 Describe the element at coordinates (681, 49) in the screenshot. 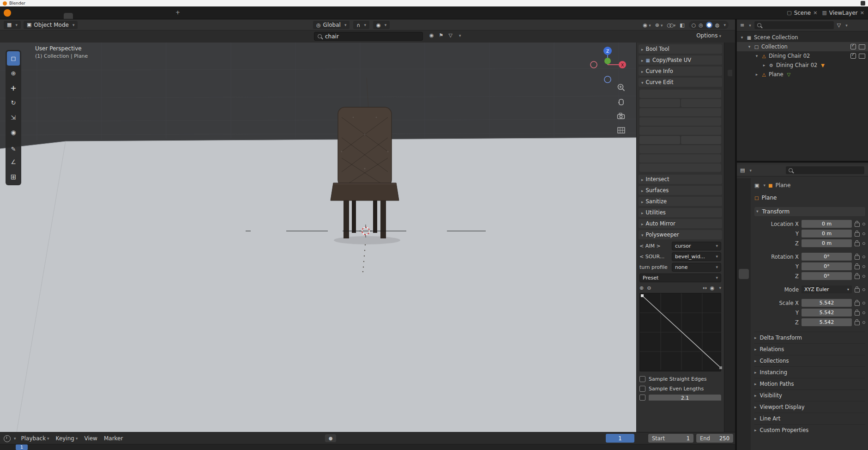

I see `panel-header: Bool Tool` at that location.